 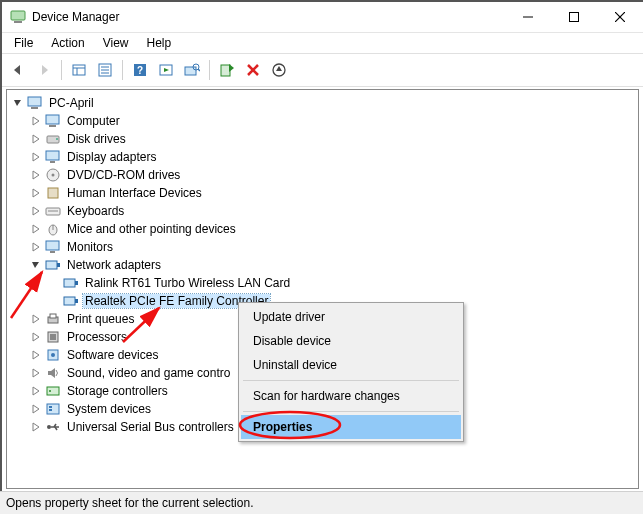 What do you see at coordinates (100, 319) in the screenshot?
I see `category-label: Print queues` at bounding box center [100, 319].